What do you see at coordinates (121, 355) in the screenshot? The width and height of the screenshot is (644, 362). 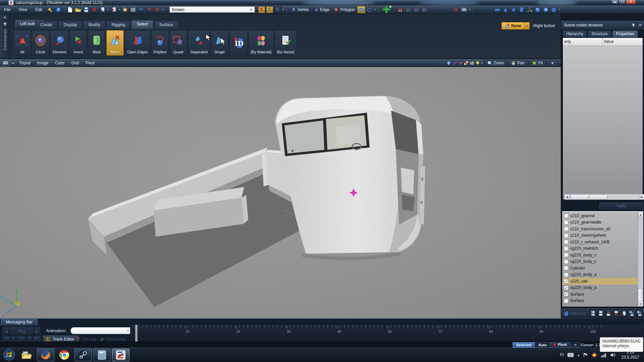 I see `taskbar-zmodeler` at bounding box center [121, 355].